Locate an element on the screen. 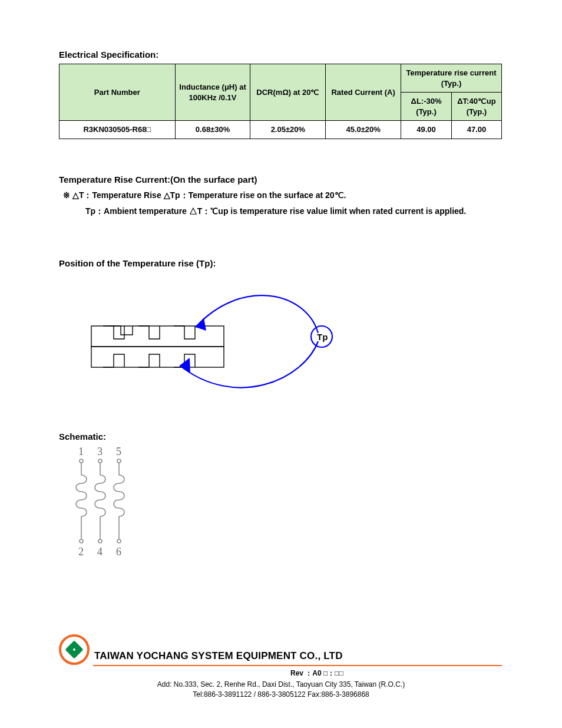 The height and width of the screenshot is (728, 562). temp-rise-heading: Temperature Rise Current:(On the surface… is located at coordinates (158, 179).